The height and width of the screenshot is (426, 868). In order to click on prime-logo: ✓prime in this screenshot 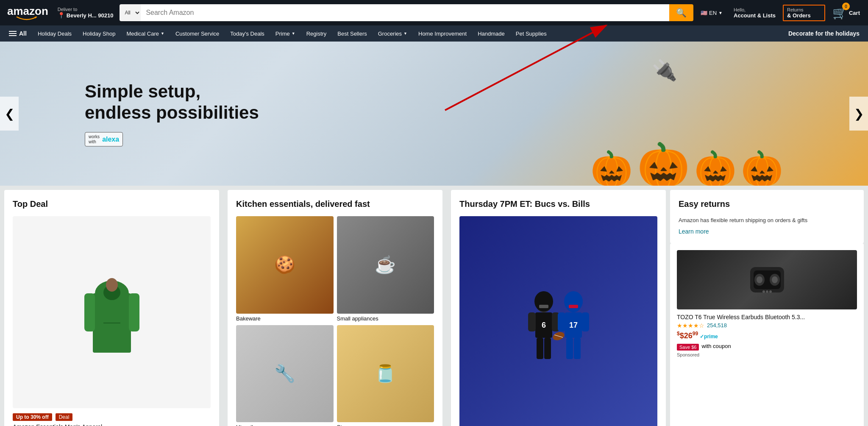, I will do `click(709, 337)`.